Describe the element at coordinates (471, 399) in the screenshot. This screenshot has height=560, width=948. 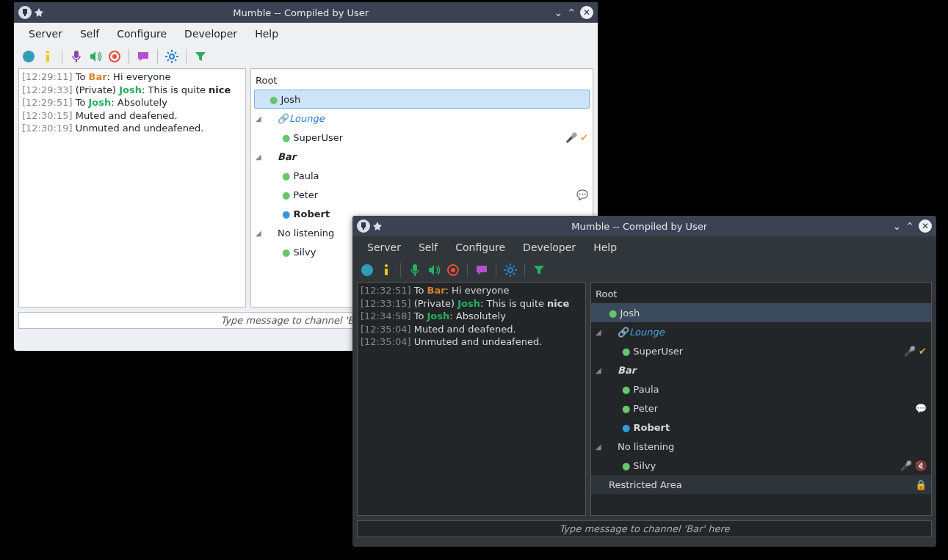
I see `chat-log: [12:32:51] To Bar: Hi everyone [12:33:15…` at that location.